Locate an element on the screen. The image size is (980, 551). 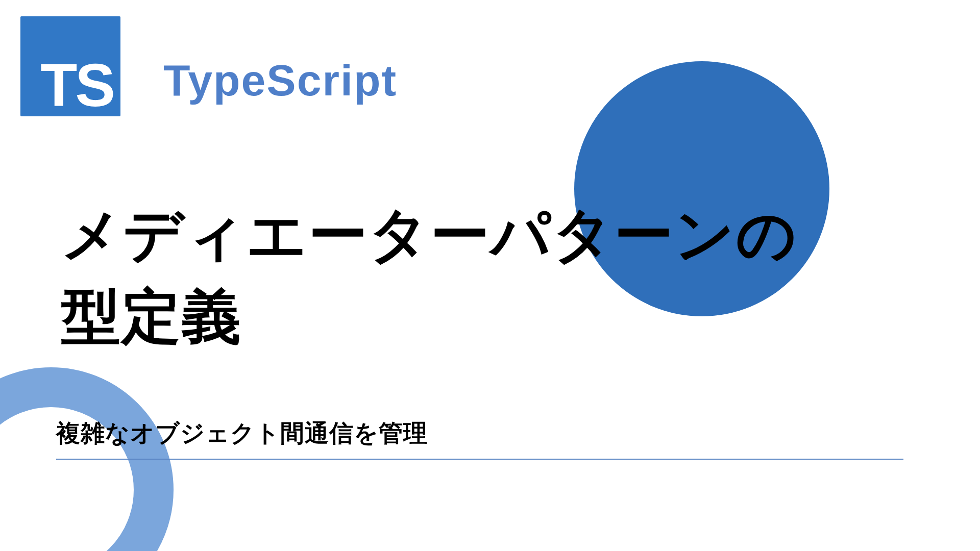
typescript-logo: TS is located at coordinates (70, 66).